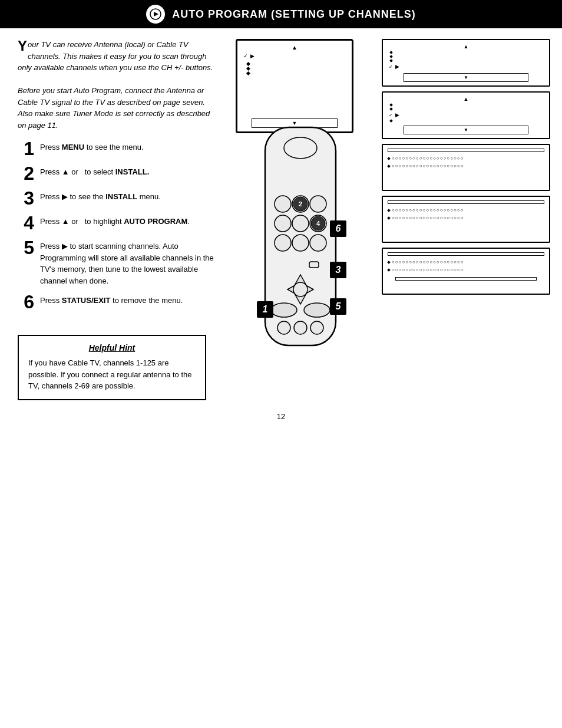 Image resolution: width=562 pixels, height=728 pixels. Describe the element at coordinates (115, 56) in the screenshot. I see `intro-text-1: our TV can receive Antenna (local) or Ca…` at that location.